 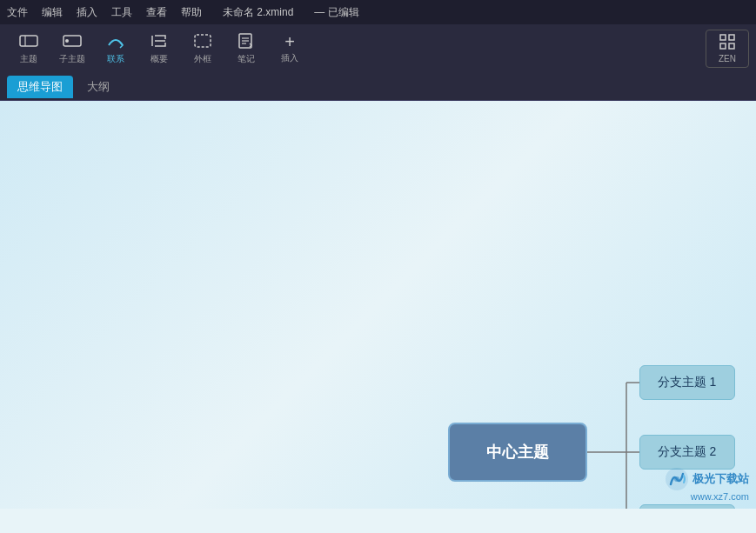 I want to click on toolbar-topic: 主题, so click(x=29, y=49).